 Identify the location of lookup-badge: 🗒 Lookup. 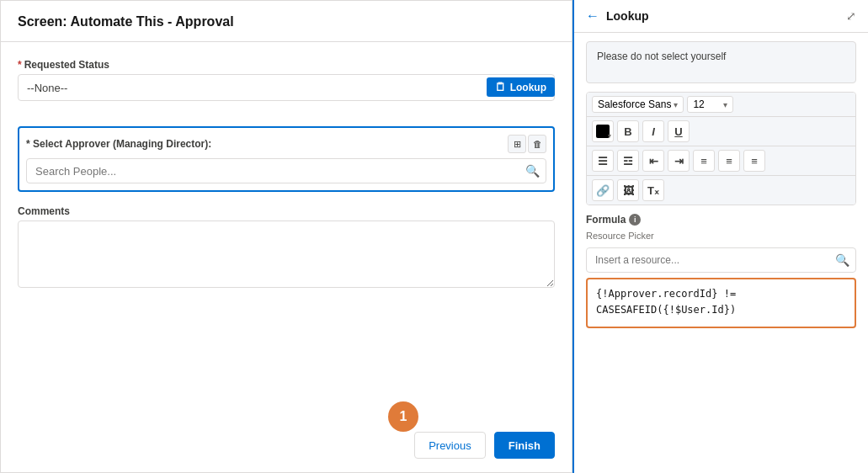
(520, 88).